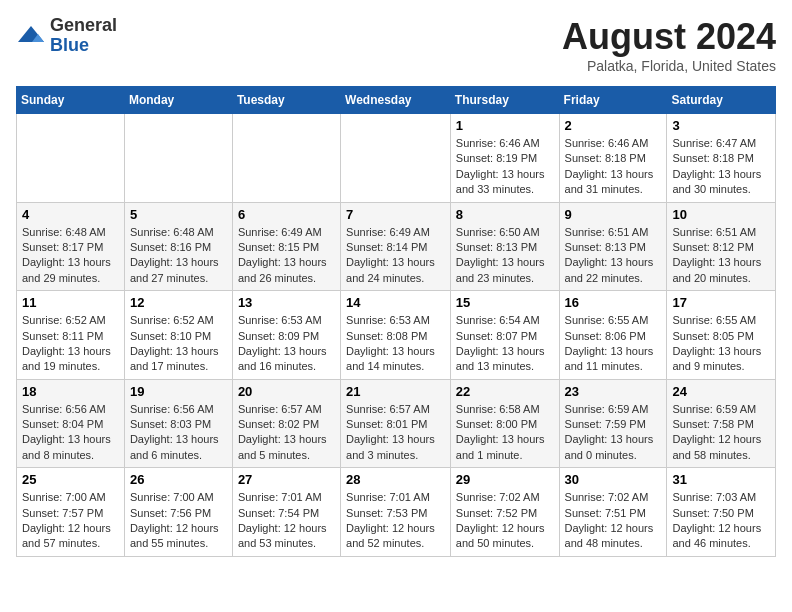  What do you see at coordinates (505, 302) in the screenshot?
I see `day-number: 15` at bounding box center [505, 302].